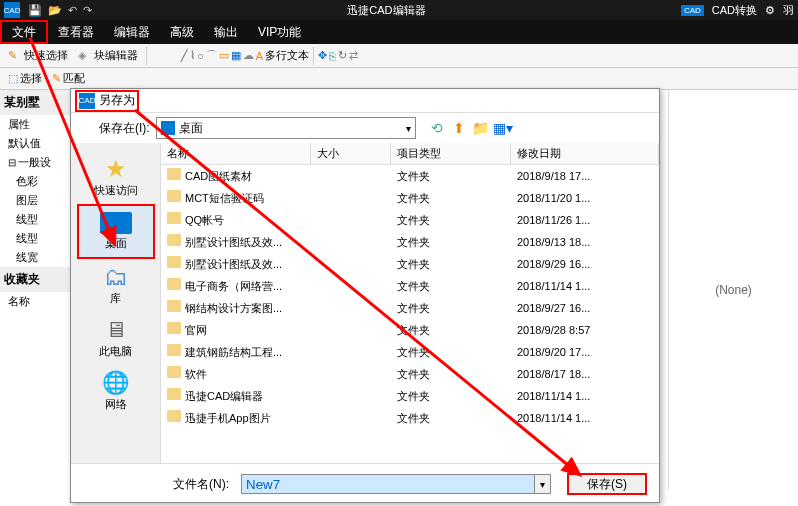 This screenshot has width=798, height=506. I want to click on dialog-icon: CAD, so click(87, 101).